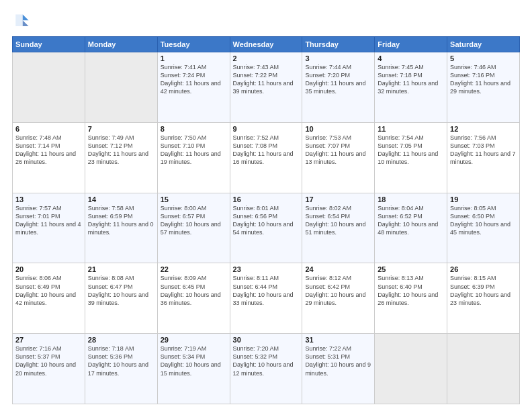  Describe the element at coordinates (411, 44) in the screenshot. I see `calendar-header-friday: Friday` at that location.